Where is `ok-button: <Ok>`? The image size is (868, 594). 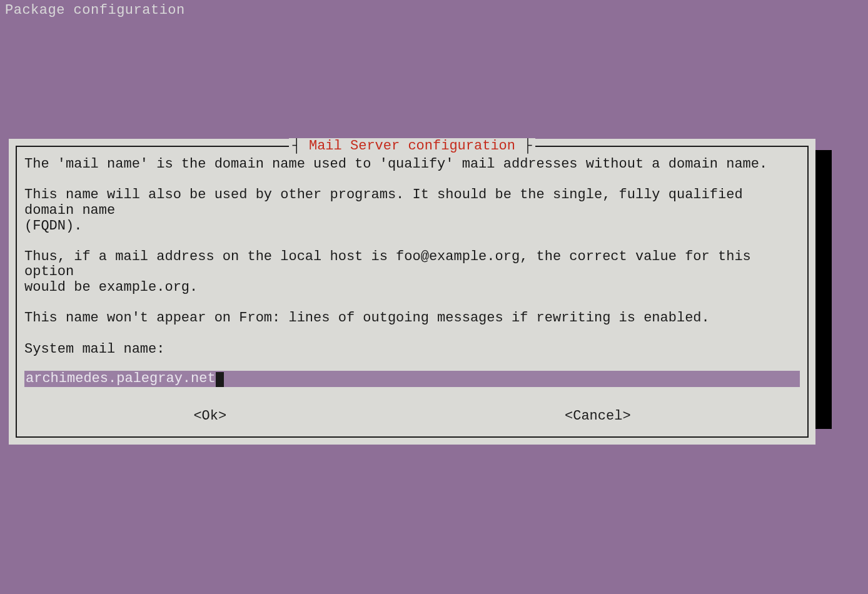
ok-button: <Ok> is located at coordinates (210, 416).